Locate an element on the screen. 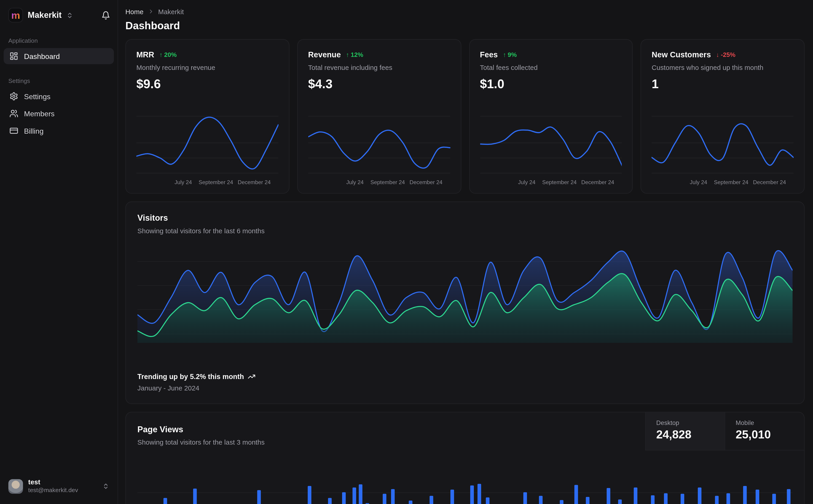 Image resolution: width=813 pixels, height=504 pixels. desktop-toggle: Desktop 24,828 is located at coordinates (685, 431).